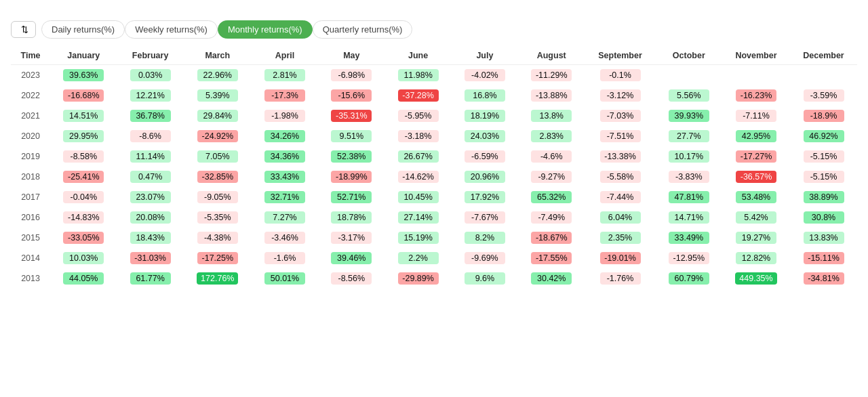 This screenshot has width=868, height=397. Describe the element at coordinates (485, 136) in the screenshot. I see `value-cell: 24.03%` at that location.